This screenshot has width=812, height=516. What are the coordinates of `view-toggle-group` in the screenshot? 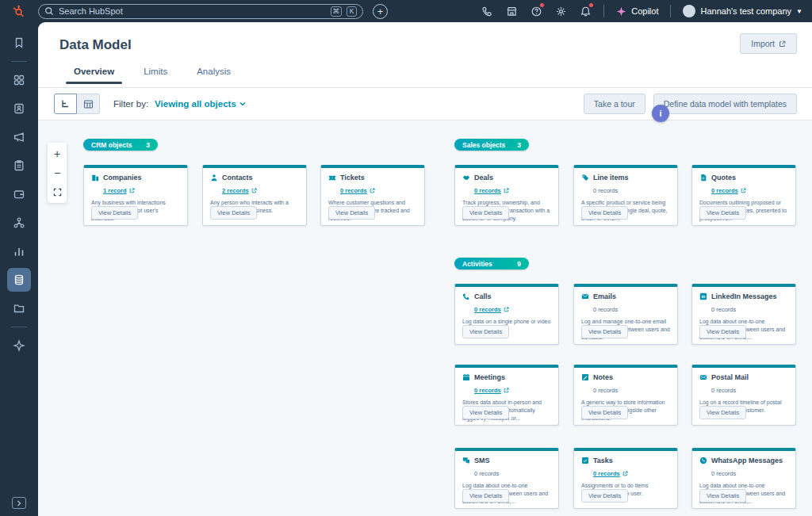 It's located at (77, 104).